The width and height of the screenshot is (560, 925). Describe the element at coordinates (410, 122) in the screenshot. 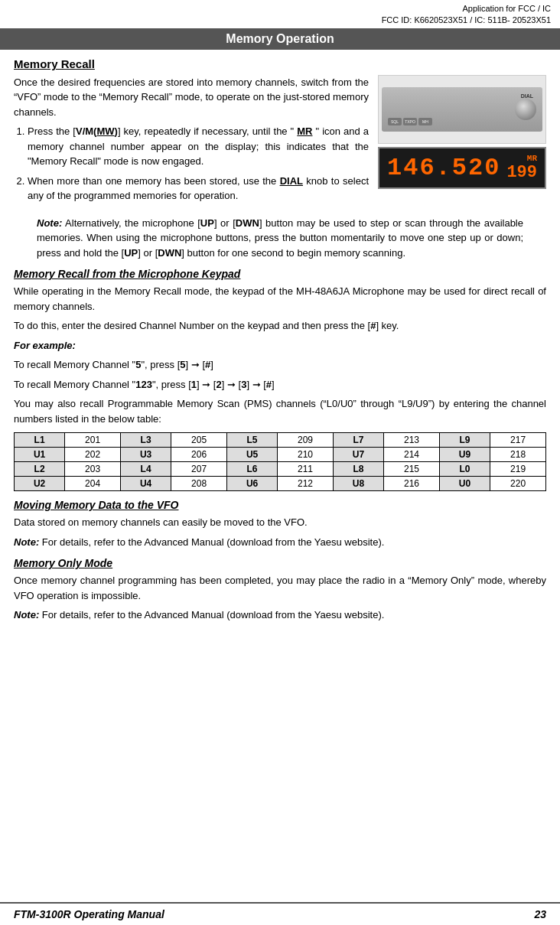

I see `small-controls: SQL TXPO MH` at that location.